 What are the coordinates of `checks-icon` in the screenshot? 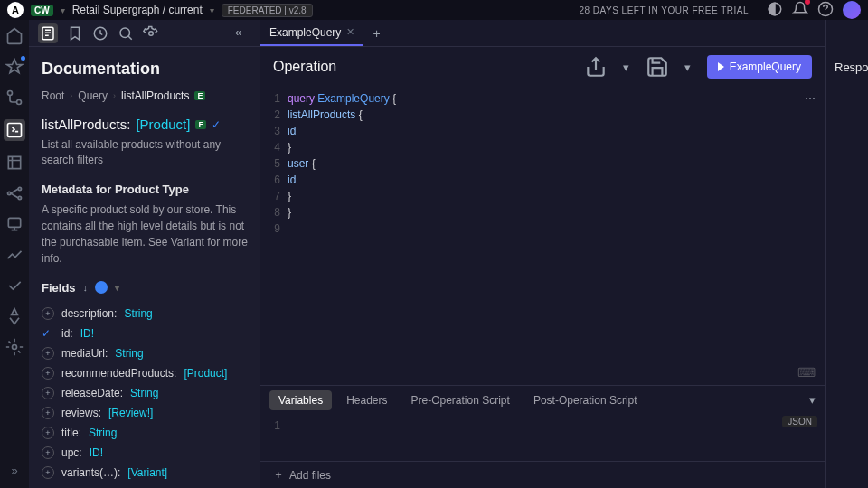 It's located at (14, 286).